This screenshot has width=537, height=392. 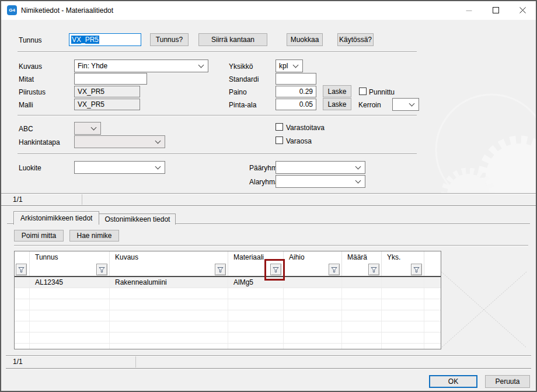 I want to click on maximize-button, so click(x=496, y=10).